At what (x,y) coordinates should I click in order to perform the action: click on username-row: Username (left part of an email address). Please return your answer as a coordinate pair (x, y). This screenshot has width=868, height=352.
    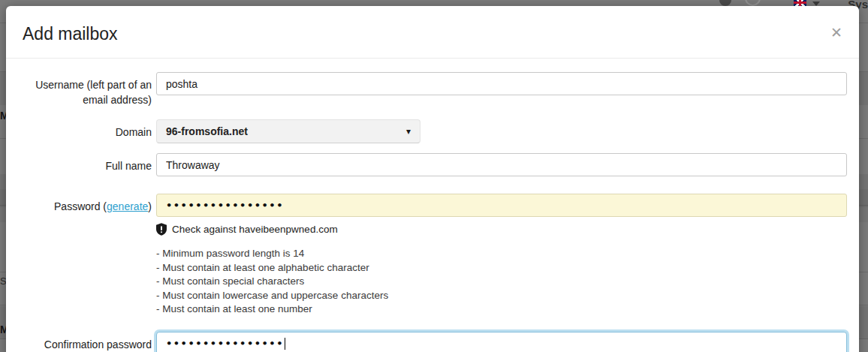
    Looking at the image, I should click on (435, 90).